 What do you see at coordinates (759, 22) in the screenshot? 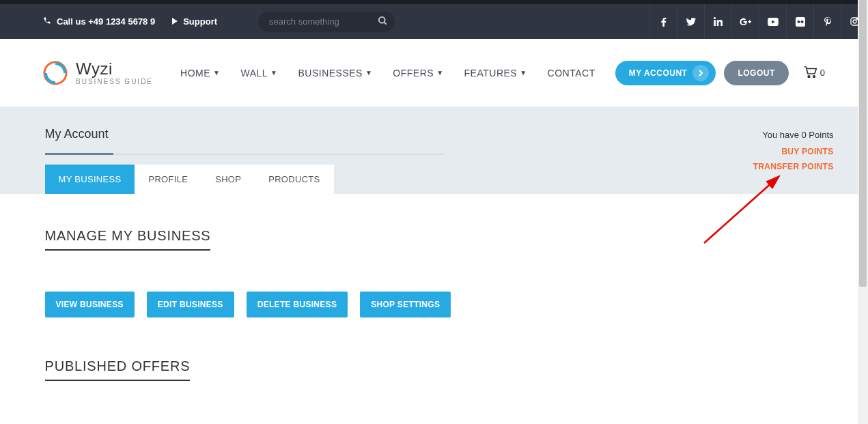
I see `social-row` at bounding box center [759, 22].